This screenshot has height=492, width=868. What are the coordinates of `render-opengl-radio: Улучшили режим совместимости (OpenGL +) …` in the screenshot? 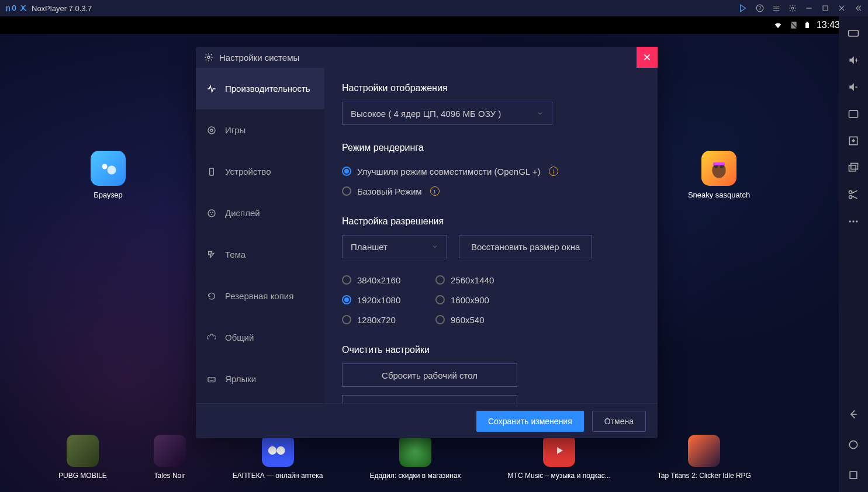 It's located at (491, 171).